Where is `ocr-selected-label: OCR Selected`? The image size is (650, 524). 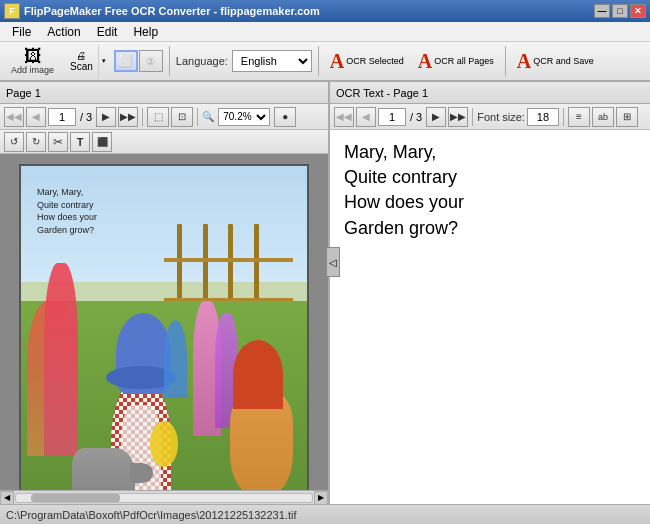
ocr-selected-label: OCR Selected is located at coordinates (375, 61).